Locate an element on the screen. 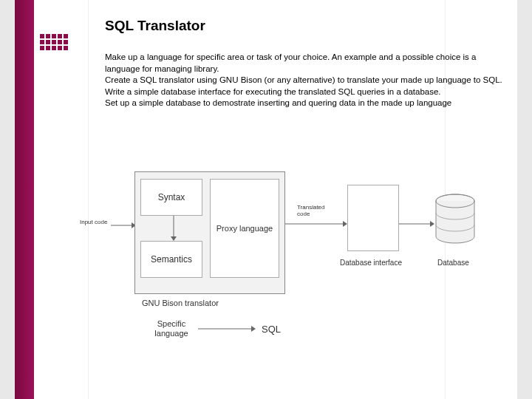 The height and width of the screenshot is (399, 532). paragraph: Create a SQL translator using GNU Bison … is located at coordinates (304, 81).